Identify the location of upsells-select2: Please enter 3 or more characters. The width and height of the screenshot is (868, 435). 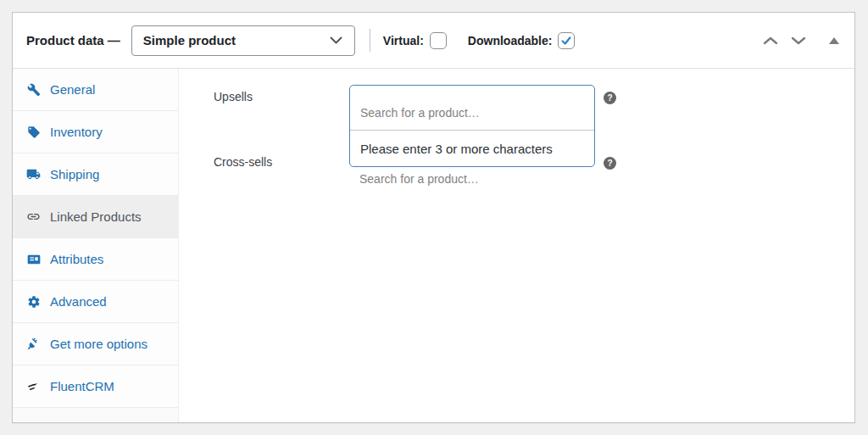
(472, 125).